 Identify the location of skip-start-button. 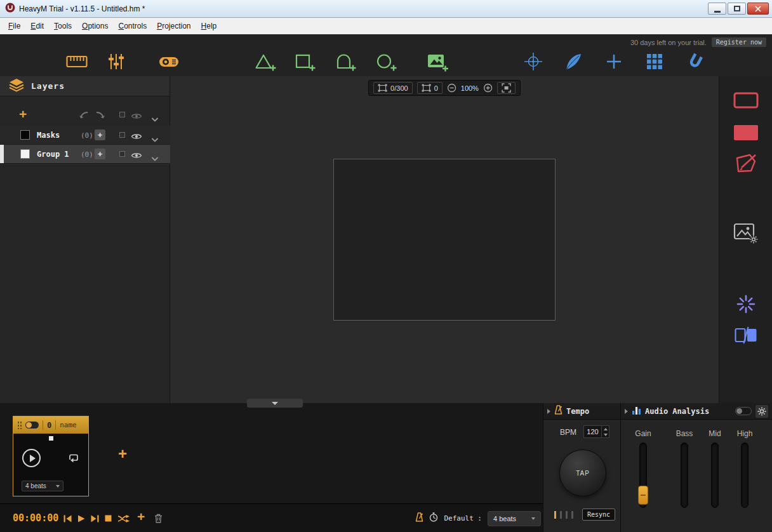
(67, 519).